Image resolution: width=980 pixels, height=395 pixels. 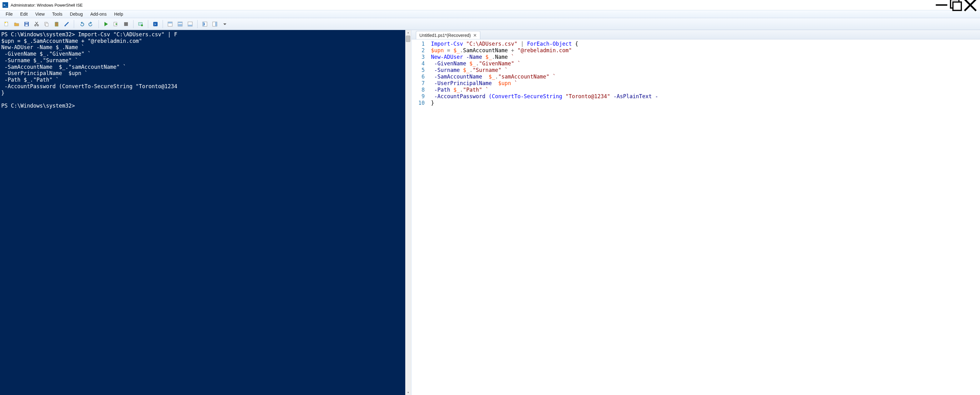 What do you see at coordinates (24, 14) in the screenshot?
I see `menu-edit: Edit` at bounding box center [24, 14].